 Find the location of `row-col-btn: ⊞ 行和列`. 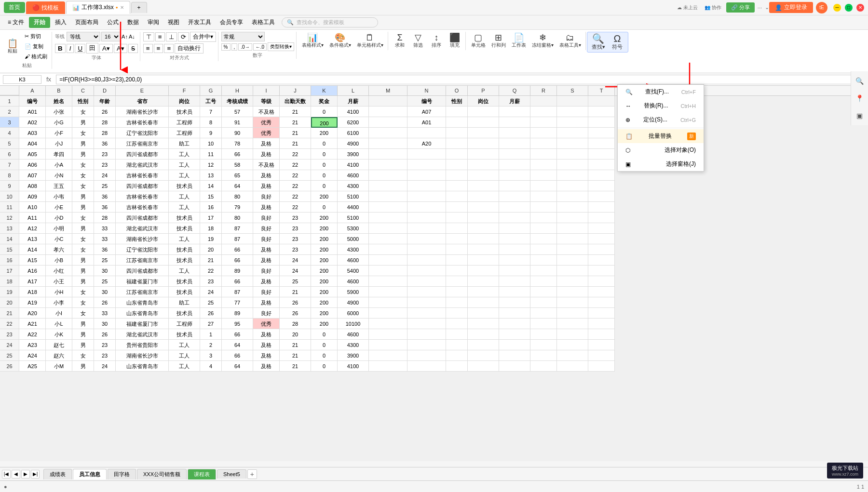

row-col-btn: ⊞ 行和列 is located at coordinates (499, 41).